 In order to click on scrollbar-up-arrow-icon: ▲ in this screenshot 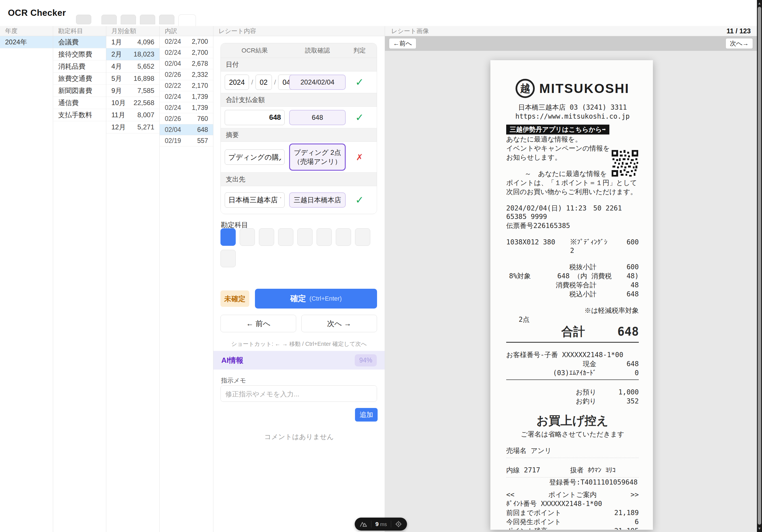, I will do `click(759, 3)`.